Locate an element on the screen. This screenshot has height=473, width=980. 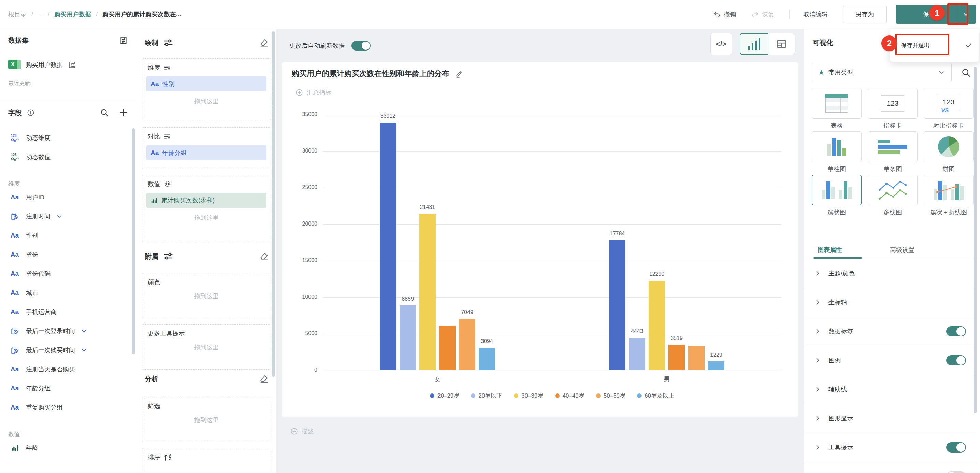
field-item: 注册时间 is located at coordinates (66, 216).